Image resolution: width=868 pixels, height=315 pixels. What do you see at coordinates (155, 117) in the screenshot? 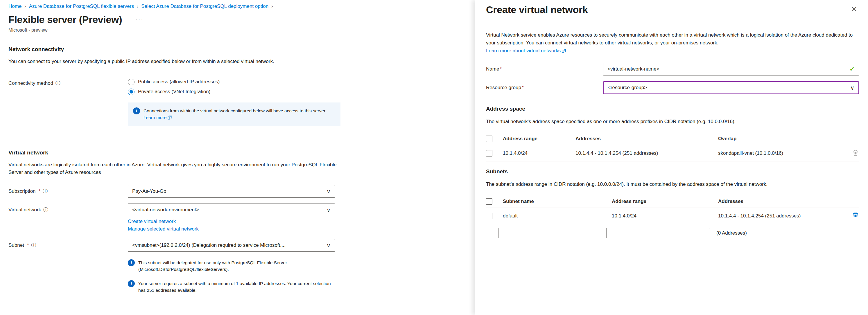
I see `banner-learn-more-link: Learn more` at bounding box center [155, 117].